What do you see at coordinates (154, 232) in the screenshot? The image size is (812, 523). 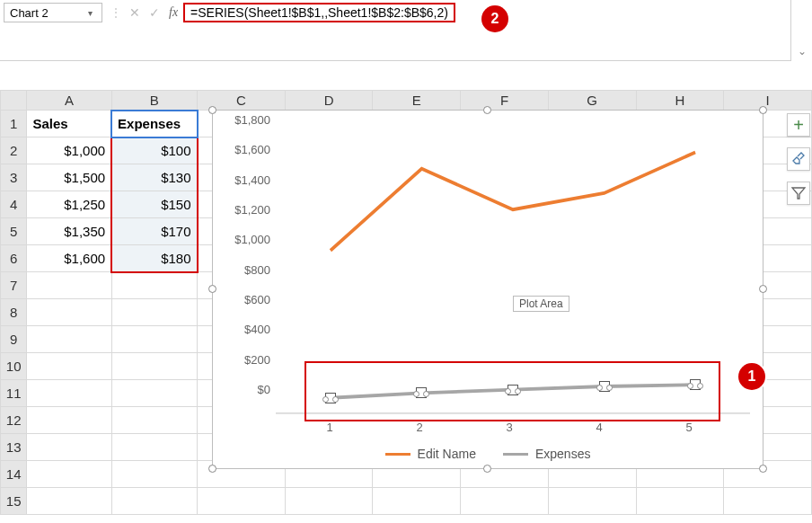 I see `cell: $170` at bounding box center [154, 232].